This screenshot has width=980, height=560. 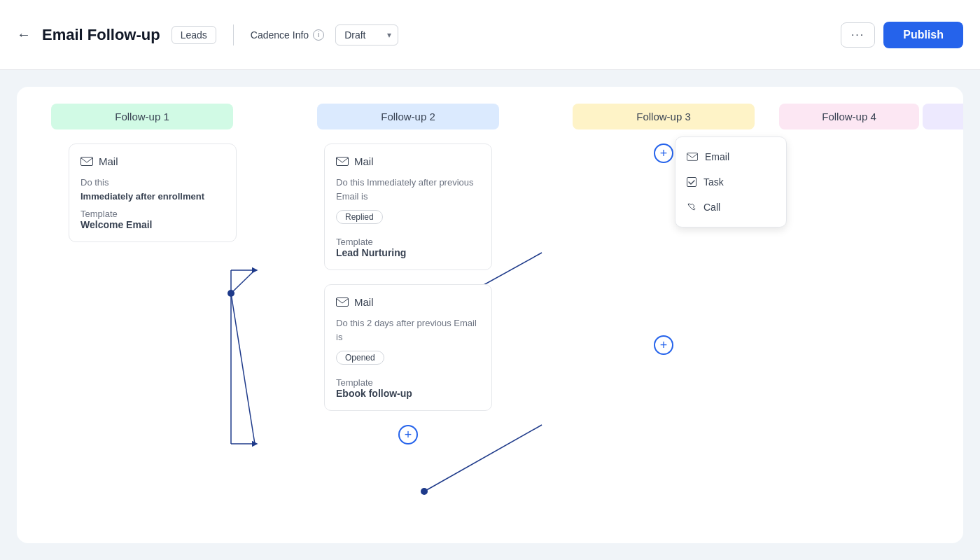 I want to click on call-icon, so click(x=692, y=207).